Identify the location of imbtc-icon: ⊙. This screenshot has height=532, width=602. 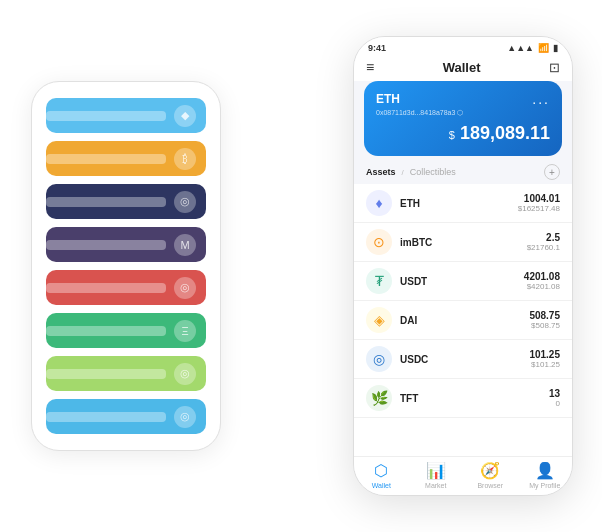
(379, 242).